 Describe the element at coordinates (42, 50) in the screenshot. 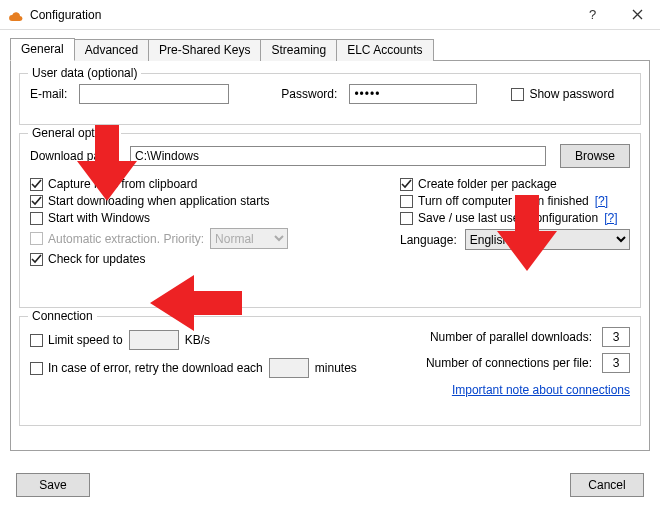

I see `tab-general: General` at that location.